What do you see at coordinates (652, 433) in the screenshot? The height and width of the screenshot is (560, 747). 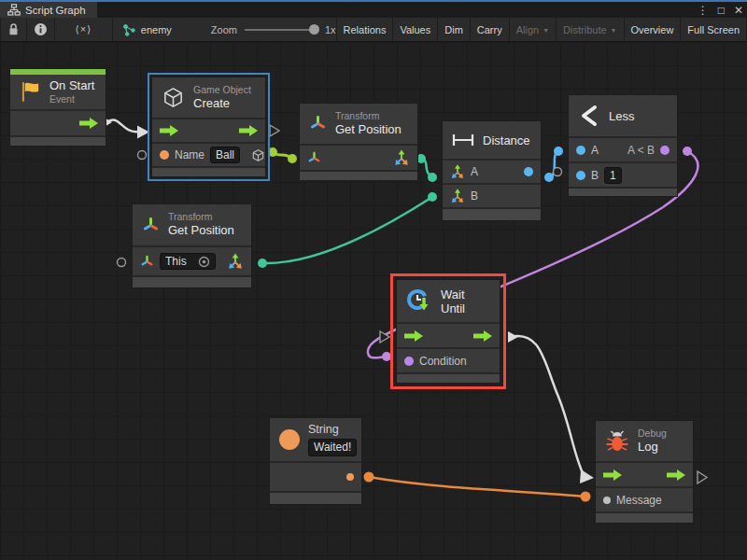 I see `node-category: Debug` at bounding box center [652, 433].